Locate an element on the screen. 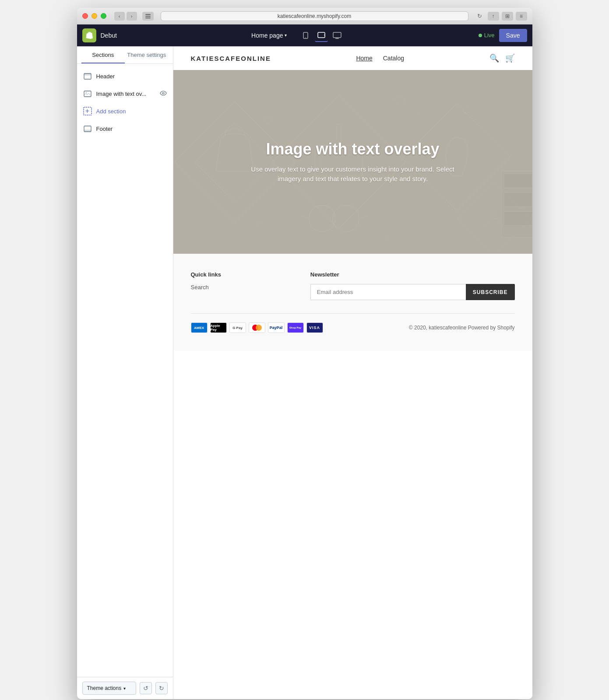 The height and width of the screenshot is (700, 609). add-section-label: Add section is located at coordinates (111, 111).